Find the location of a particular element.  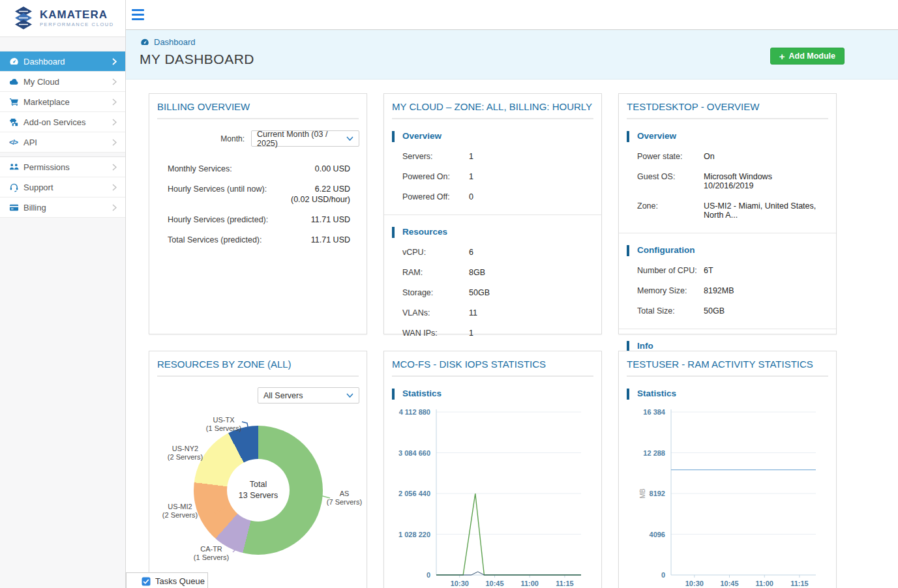

month-label: Month: is located at coordinates (232, 139).